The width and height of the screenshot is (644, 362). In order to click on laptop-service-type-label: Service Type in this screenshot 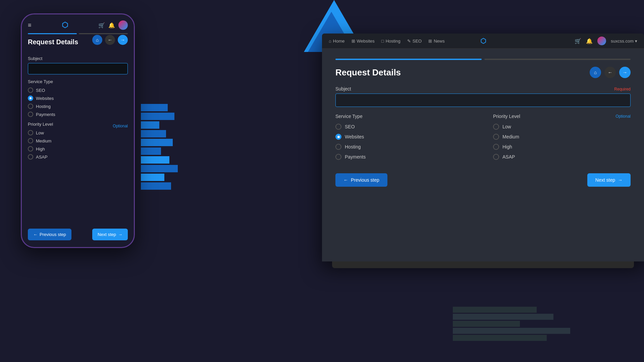, I will do `click(404, 116)`.